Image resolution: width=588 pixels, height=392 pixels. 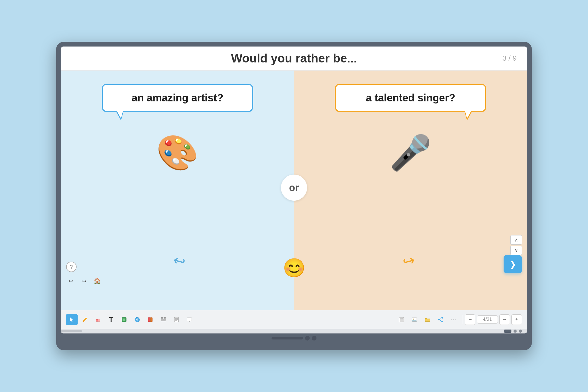 What do you see at coordinates (176, 320) in the screenshot?
I see `notes-icon` at bounding box center [176, 320].